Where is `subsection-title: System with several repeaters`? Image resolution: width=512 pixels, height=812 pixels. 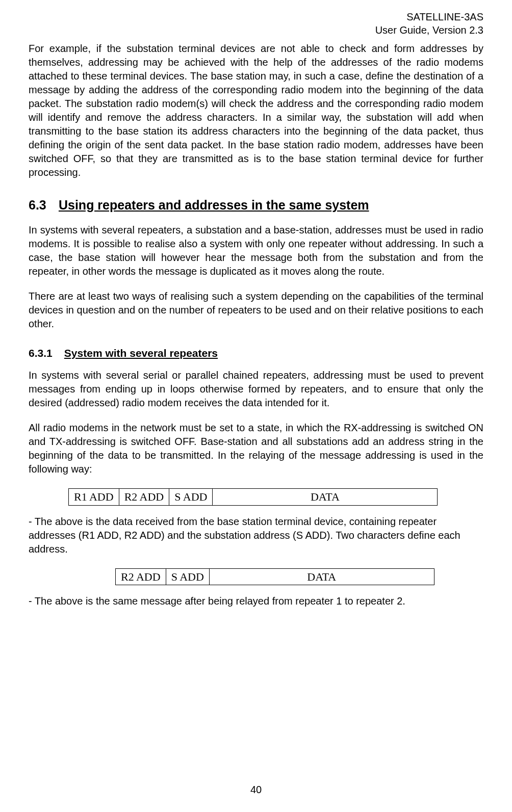 subsection-title: System with several repeaters is located at coordinates (141, 353).